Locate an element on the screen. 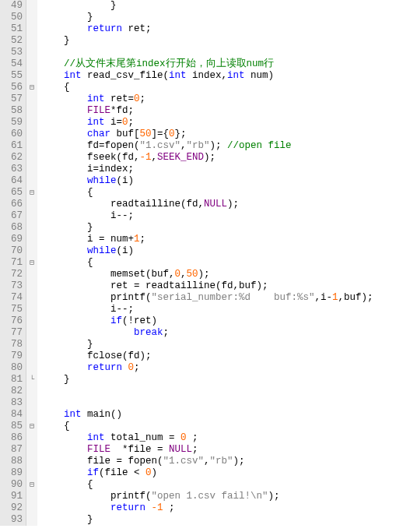  line-number: 86 is located at coordinates (11, 438).